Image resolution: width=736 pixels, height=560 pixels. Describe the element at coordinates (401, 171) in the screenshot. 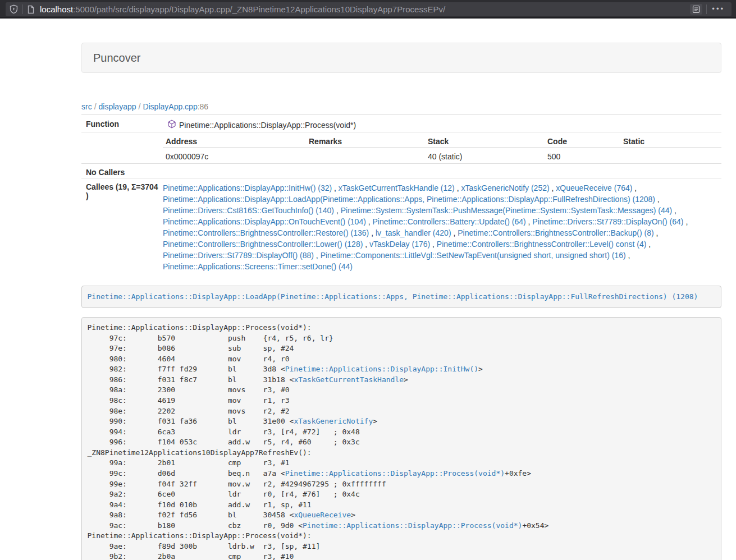

I see `no-callers-row: No Callers` at that location.